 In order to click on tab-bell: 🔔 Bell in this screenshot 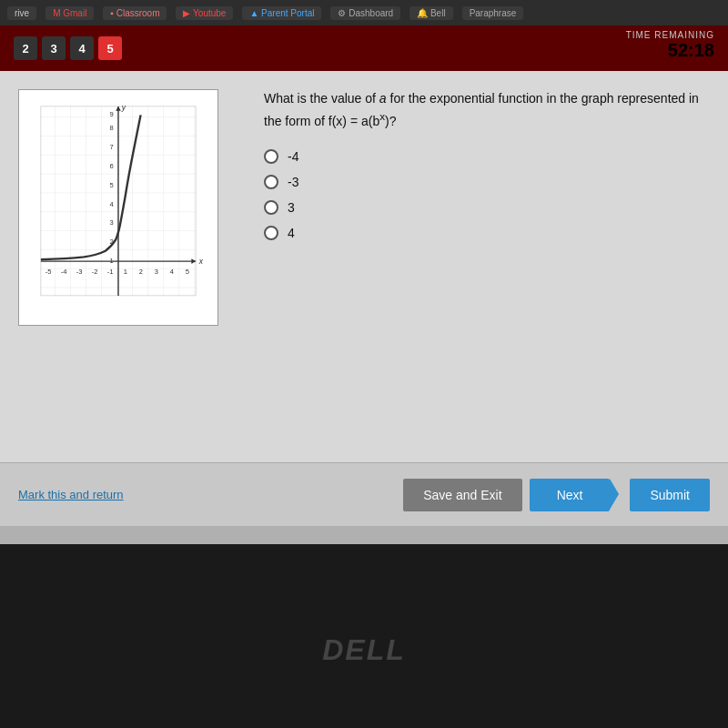, I will do `click(431, 13)`.